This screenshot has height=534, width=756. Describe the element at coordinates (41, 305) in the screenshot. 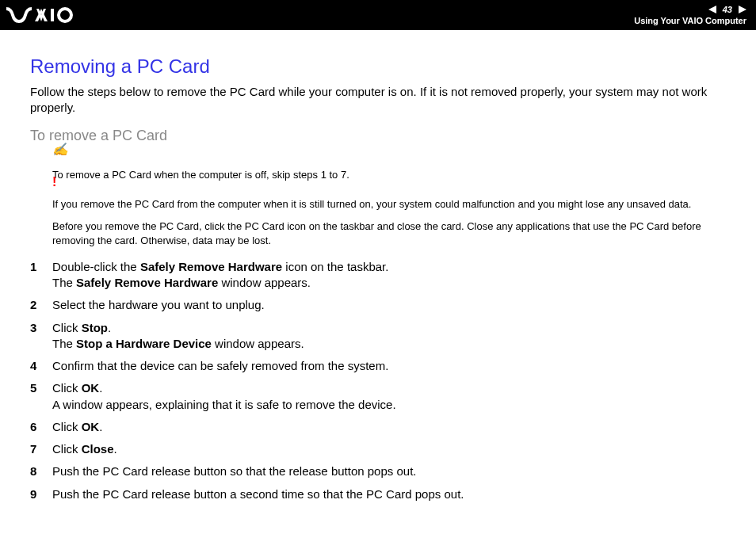

I see `step-number: 2` at that location.